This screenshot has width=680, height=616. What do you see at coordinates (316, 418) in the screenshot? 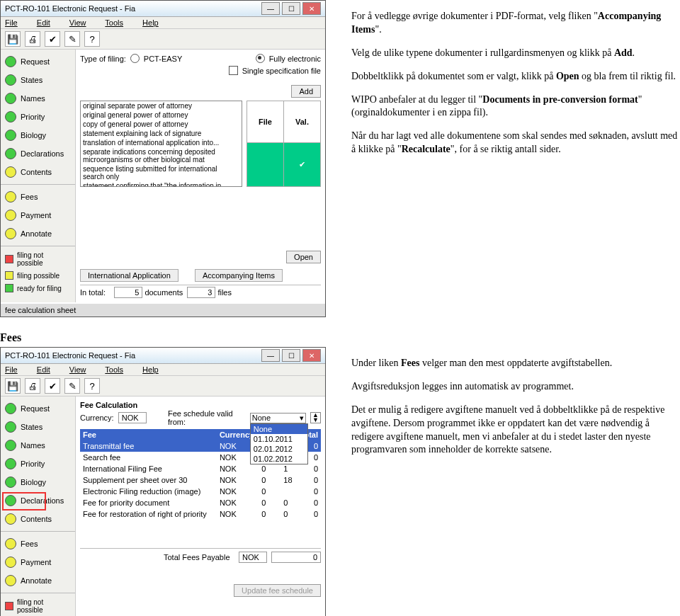
I see `stepper-icon: ▲▼` at bounding box center [316, 418].